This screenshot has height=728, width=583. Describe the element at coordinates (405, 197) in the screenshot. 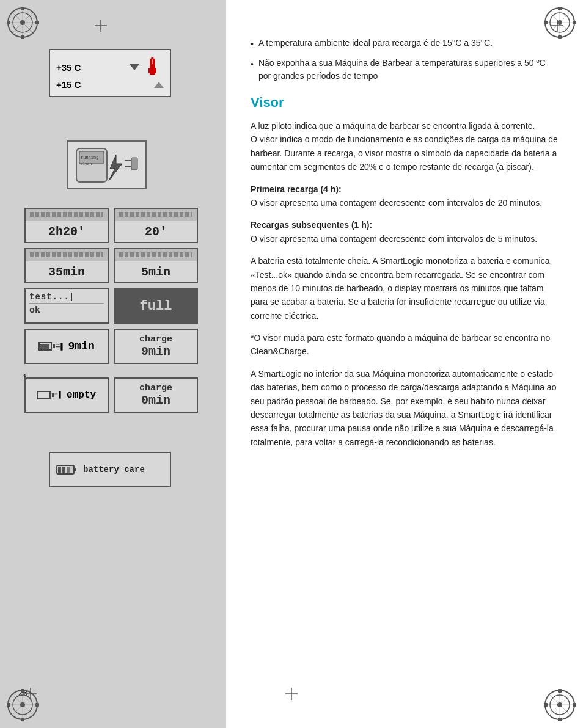

I see `body-para-2: Primeira recarga (4 h): O visor apresent…` at that location.